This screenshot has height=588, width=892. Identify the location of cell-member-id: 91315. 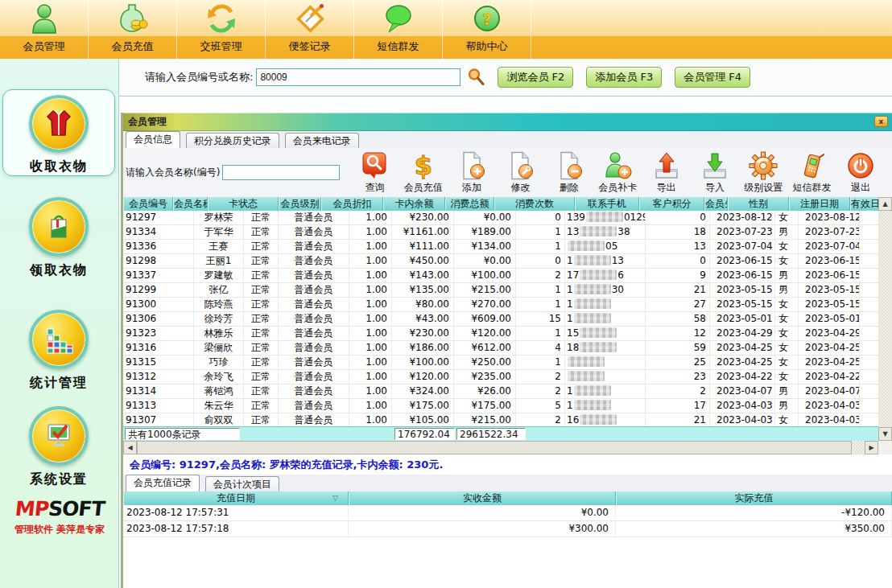
(159, 363).